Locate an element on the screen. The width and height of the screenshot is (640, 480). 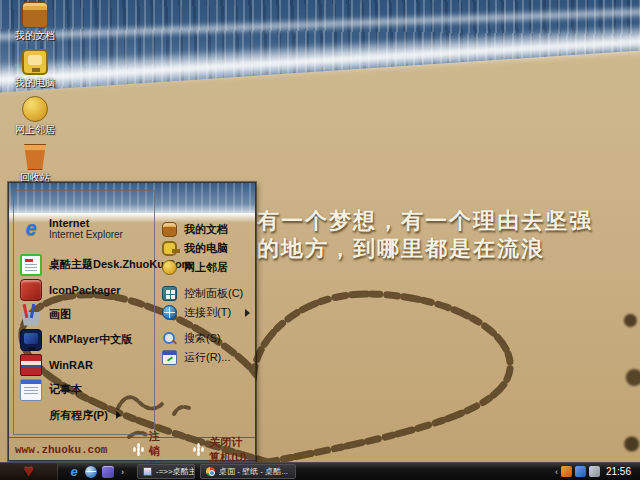
menu-item-zhuoku-theme: 桌酷主题Desk.ZhuoKu.Com is located at coordinates (85, 264).